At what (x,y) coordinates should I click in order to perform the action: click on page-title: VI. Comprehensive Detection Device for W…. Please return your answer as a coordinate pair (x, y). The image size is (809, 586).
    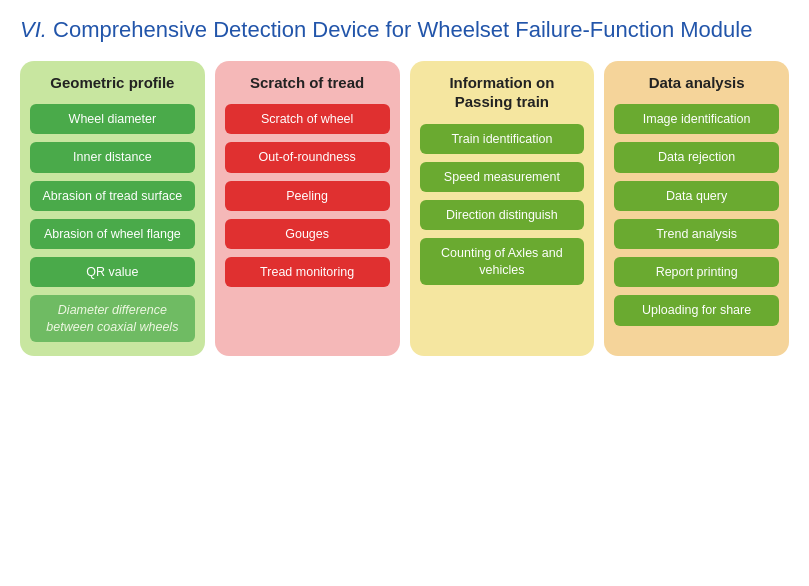
    Looking at the image, I should click on (404, 30).